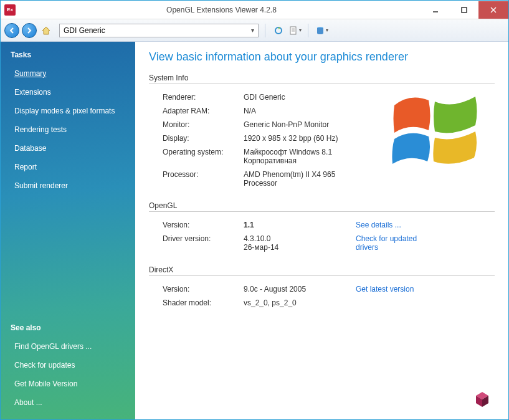 The height and width of the screenshot is (420, 509). Describe the element at coordinates (464, 10) in the screenshot. I see `maximize-button` at that location.